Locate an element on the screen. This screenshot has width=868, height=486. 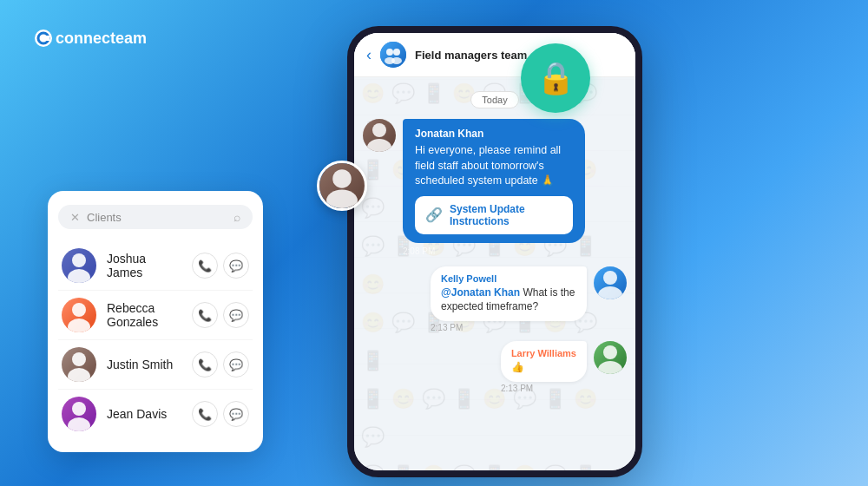
message-bubble-out: Jonatan Khan Hi everyone, please remind … is located at coordinates (494, 187).